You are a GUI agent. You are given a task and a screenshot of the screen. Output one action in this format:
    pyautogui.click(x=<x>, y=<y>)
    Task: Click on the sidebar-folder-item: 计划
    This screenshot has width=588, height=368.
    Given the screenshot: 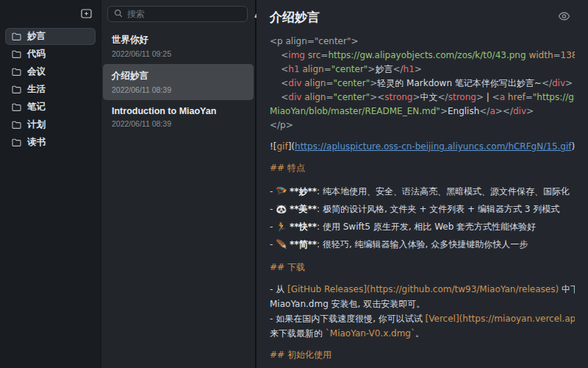 What is the action you would take?
    pyautogui.click(x=50, y=125)
    